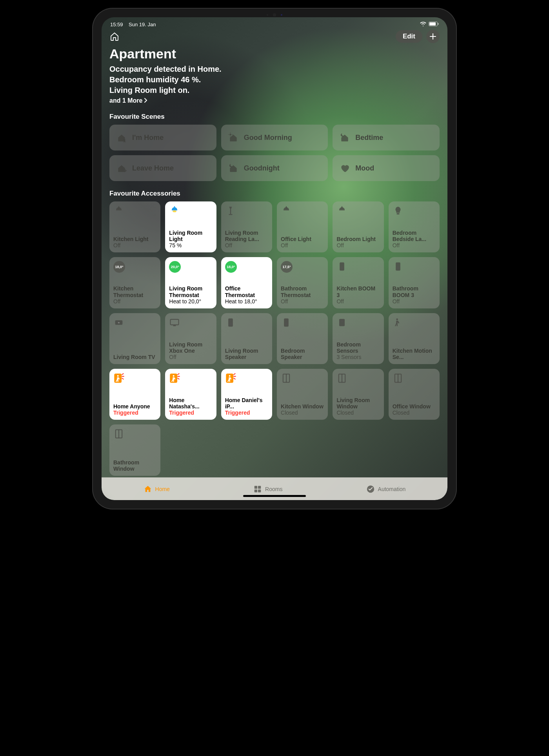 This screenshot has width=549, height=756. What do you see at coordinates (274, 101) in the screenshot?
I see `summary-more-link: and 1 More` at bounding box center [274, 101].